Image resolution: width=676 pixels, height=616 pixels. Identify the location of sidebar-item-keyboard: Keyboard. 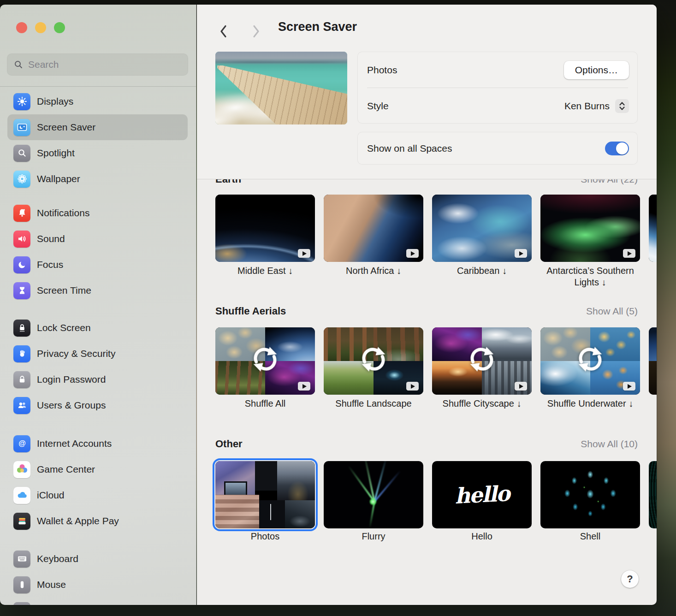
(98, 559).